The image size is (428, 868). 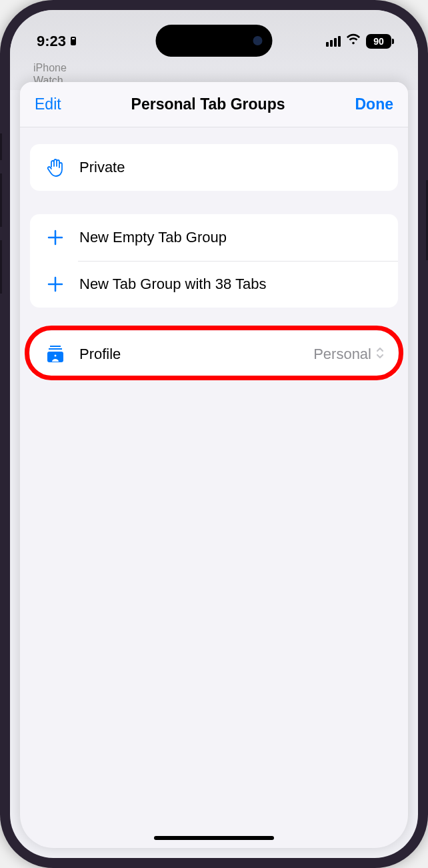 I want to click on profile-item: Profile Personal, so click(x=214, y=354).